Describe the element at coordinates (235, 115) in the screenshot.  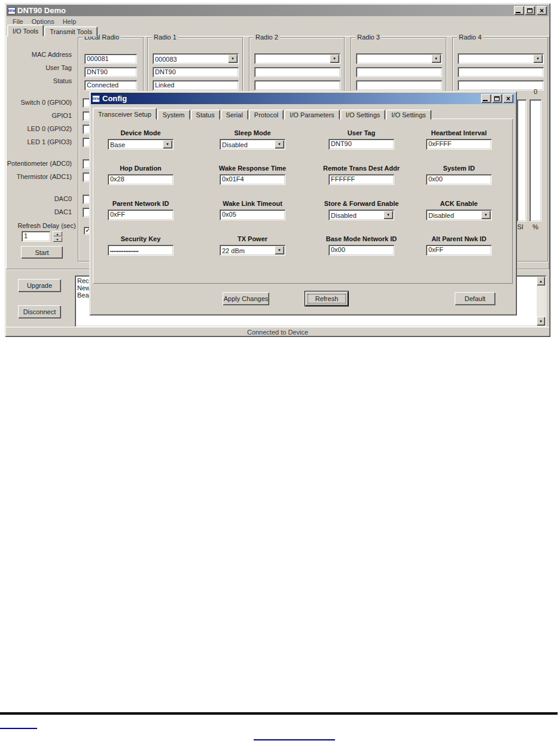
I see `tab-serial: Serial` at that location.